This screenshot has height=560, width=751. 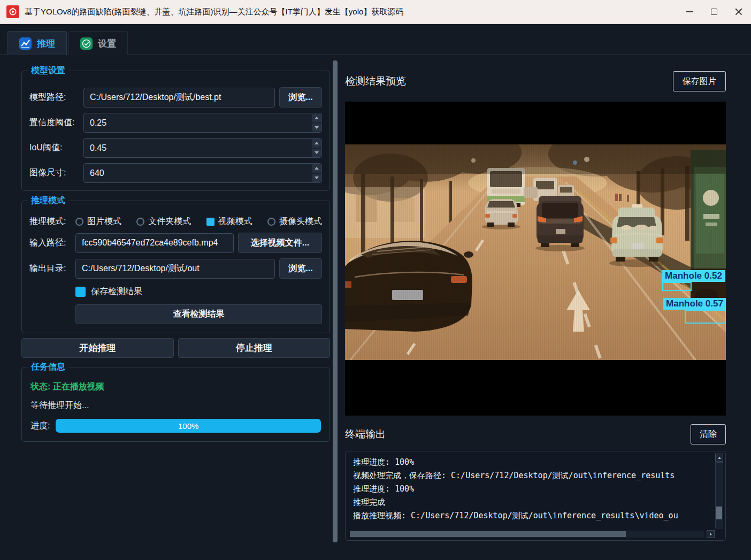 What do you see at coordinates (37, 43) in the screenshot?
I see `tab-inference: 推理` at bounding box center [37, 43].